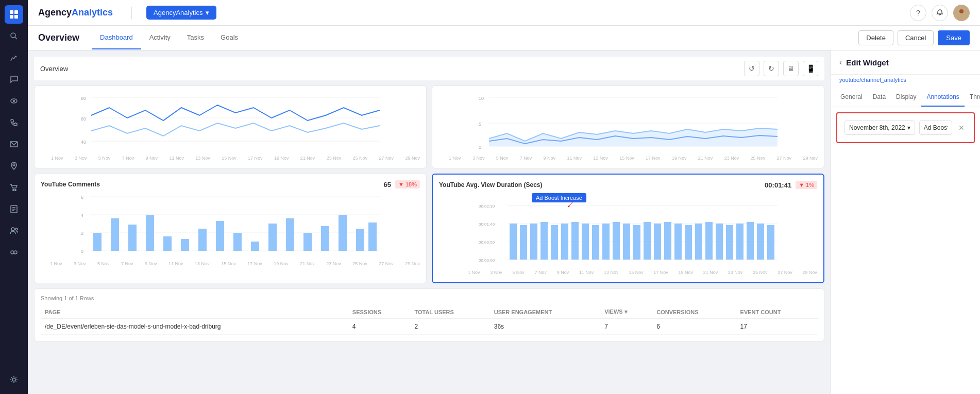 This screenshot has width=980, height=394. I want to click on svg-text: 60, so click(83, 119).